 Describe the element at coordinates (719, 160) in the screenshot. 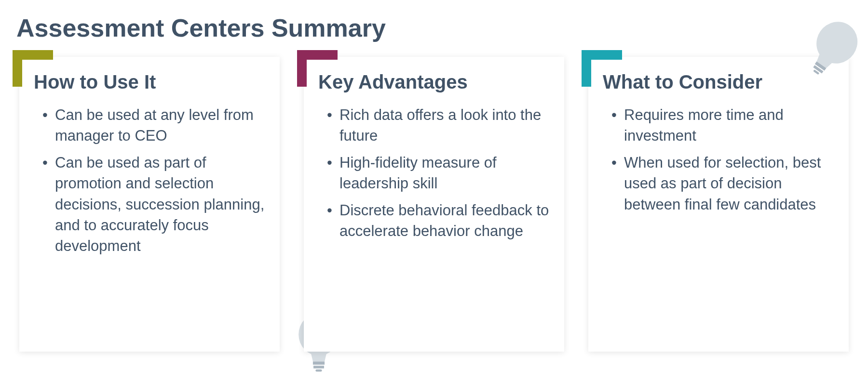

I see `card-list: Requires more time and investment When u…` at that location.